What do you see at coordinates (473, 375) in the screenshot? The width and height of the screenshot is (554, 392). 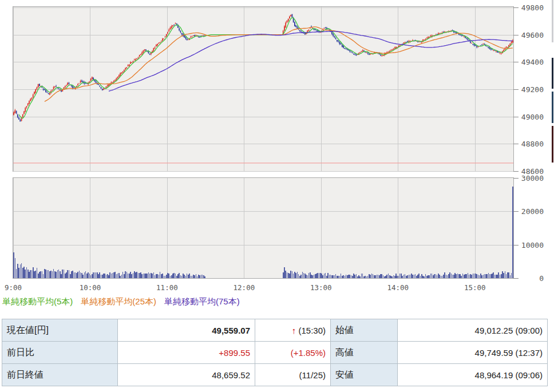 I see `low-value: 48,964.19 (09:06)` at bounding box center [473, 375].